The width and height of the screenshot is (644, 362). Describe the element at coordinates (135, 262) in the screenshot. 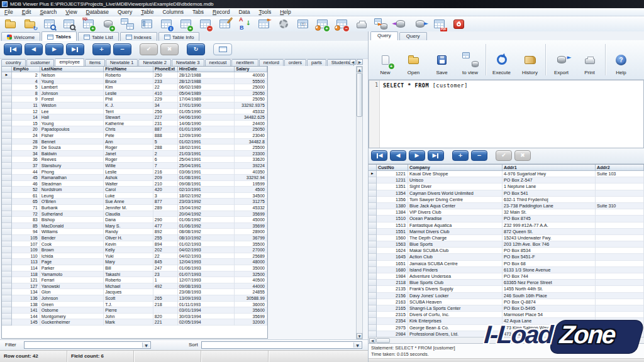

I see `table-row: 113PageMary84512/04/199348000` at that location.